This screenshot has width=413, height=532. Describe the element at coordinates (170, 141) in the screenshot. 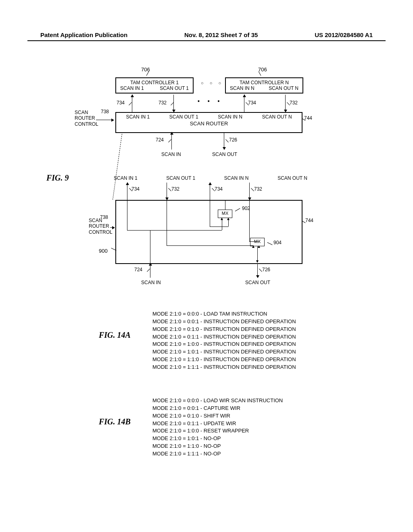

I see `leader-724-upper` at that location.